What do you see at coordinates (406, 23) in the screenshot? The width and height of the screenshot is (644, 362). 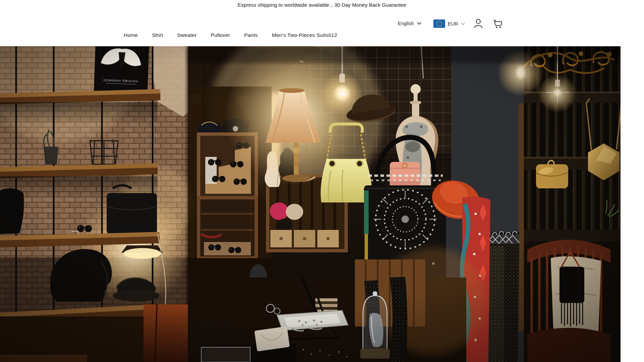 I see `language-label: English` at bounding box center [406, 23].